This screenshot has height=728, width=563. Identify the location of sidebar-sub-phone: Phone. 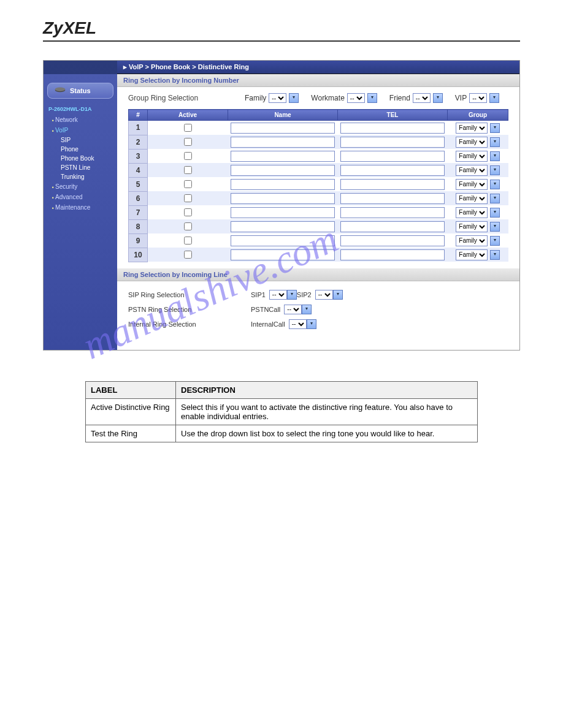
(80, 150).